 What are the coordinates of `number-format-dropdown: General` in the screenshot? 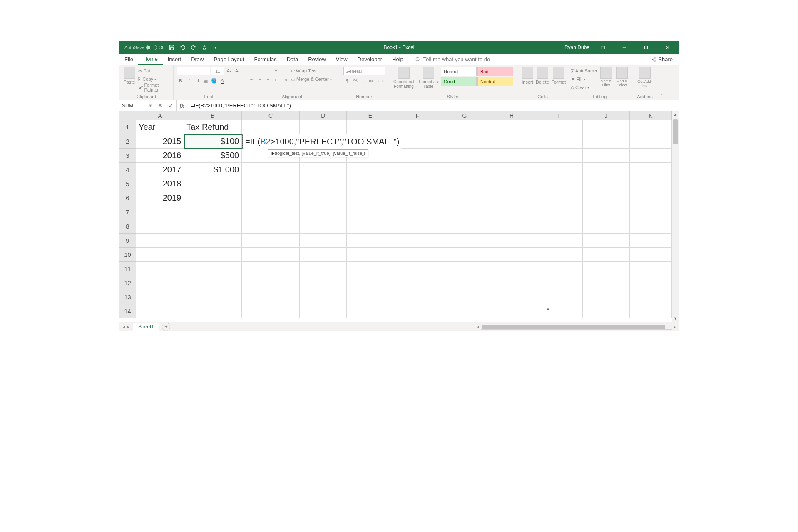 It's located at (364, 71).